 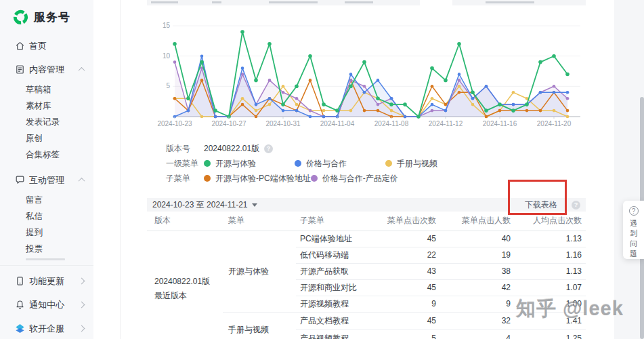 What do you see at coordinates (232, 149) in the screenshot?
I see `version-value: 20240822.01版` at bounding box center [232, 149].